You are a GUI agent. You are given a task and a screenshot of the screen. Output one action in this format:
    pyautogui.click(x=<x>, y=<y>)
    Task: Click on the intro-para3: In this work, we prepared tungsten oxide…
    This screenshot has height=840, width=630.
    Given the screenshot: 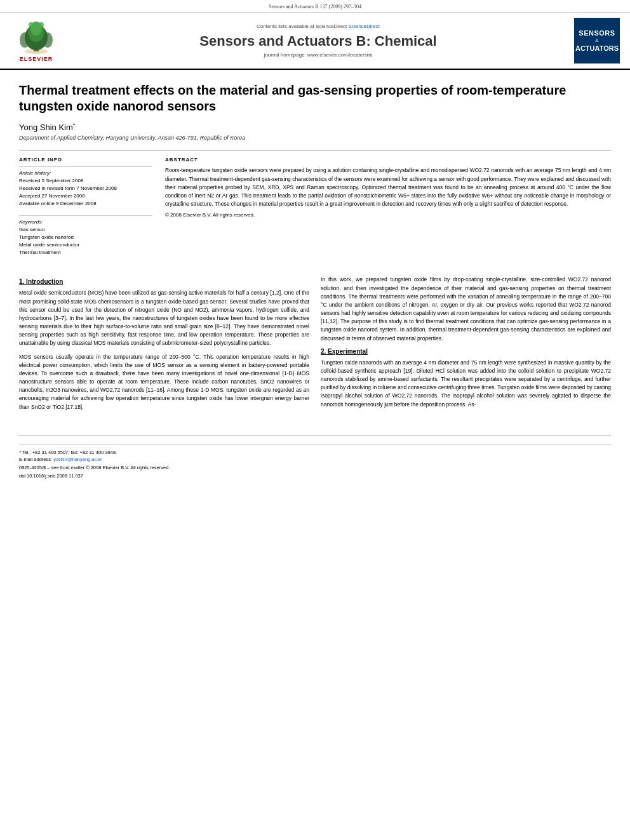 What is the action you would take?
    pyautogui.click(x=466, y=309)
    